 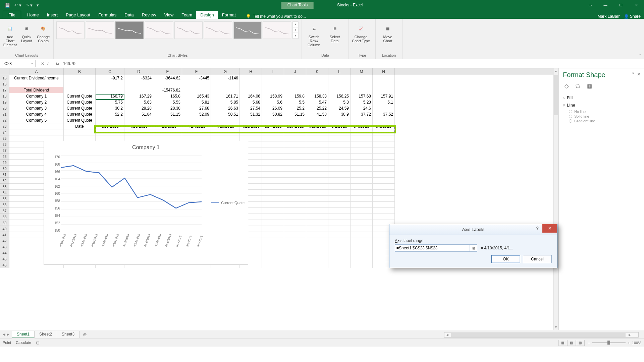 I want to click on cell-H16, so click(x=251, y=84).